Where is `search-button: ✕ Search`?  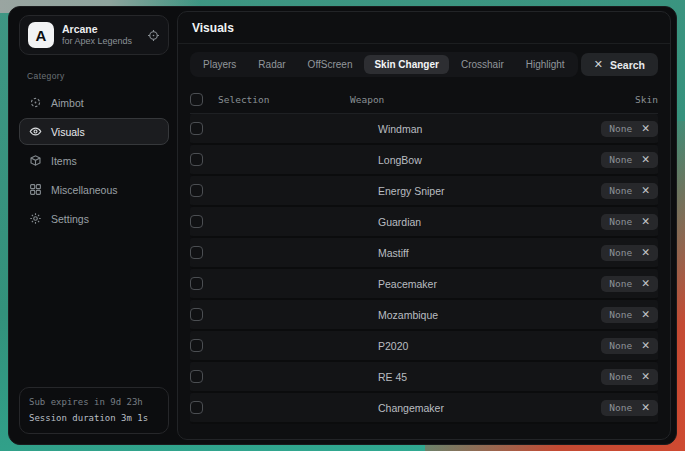
search-button: ✕ Search is located at coordinates (620, 64).